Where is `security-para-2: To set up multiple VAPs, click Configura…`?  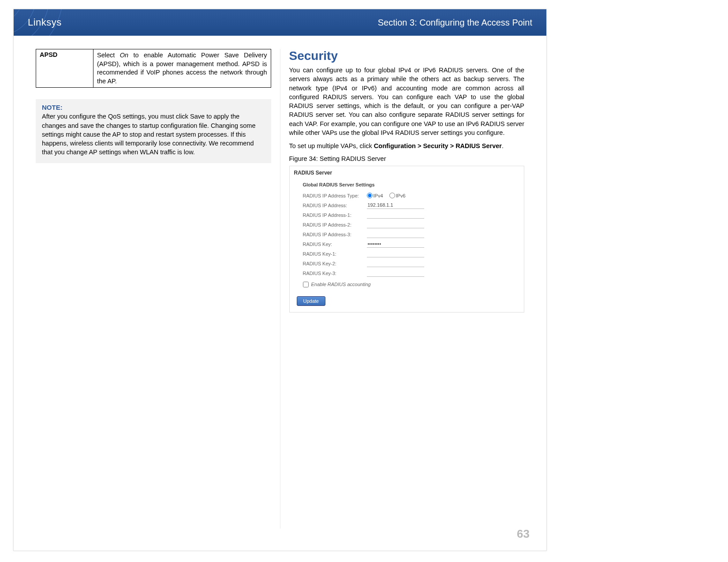 security-para-2: To set up multiple VAPs, click Configura… is located at coordinates (407, 146).